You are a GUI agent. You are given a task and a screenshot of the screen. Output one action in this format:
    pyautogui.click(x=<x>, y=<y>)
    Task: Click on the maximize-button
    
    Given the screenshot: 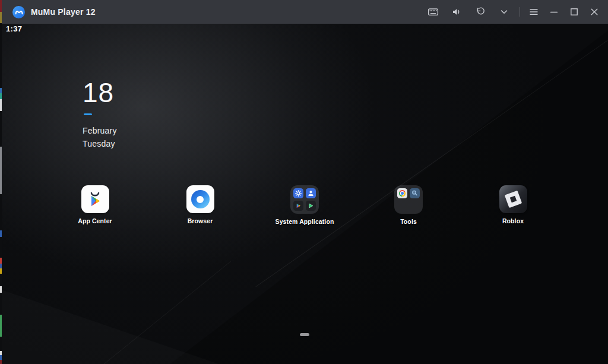 What is the action you would take?
    pyautogui.click(x=574, y=12)
    